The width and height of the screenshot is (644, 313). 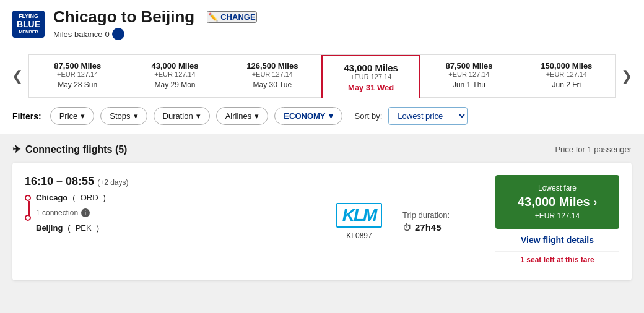 What do you see at coordinates (443, 215) in the screenshot?
I see `duration-label: Trip duration:` at bounding box center [443, 215].